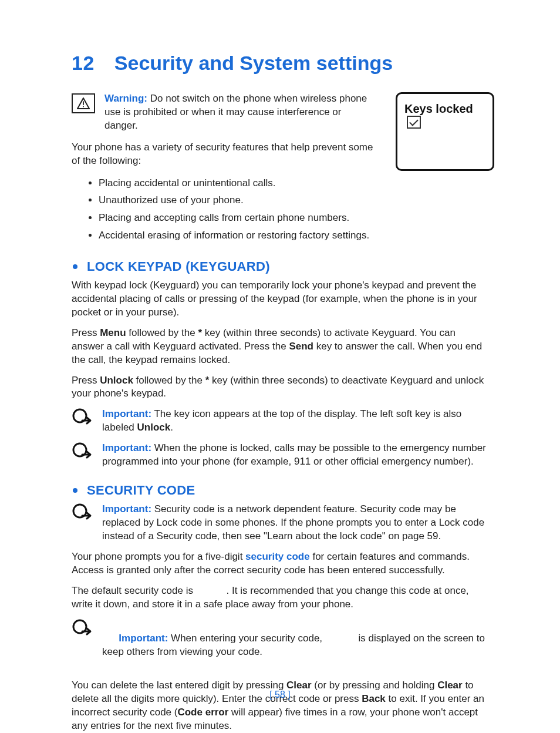  Describe the element at coordinates (280, 598) in the screenshot. I see `body-paragraph: The default security code is . It is rec…` at that location.